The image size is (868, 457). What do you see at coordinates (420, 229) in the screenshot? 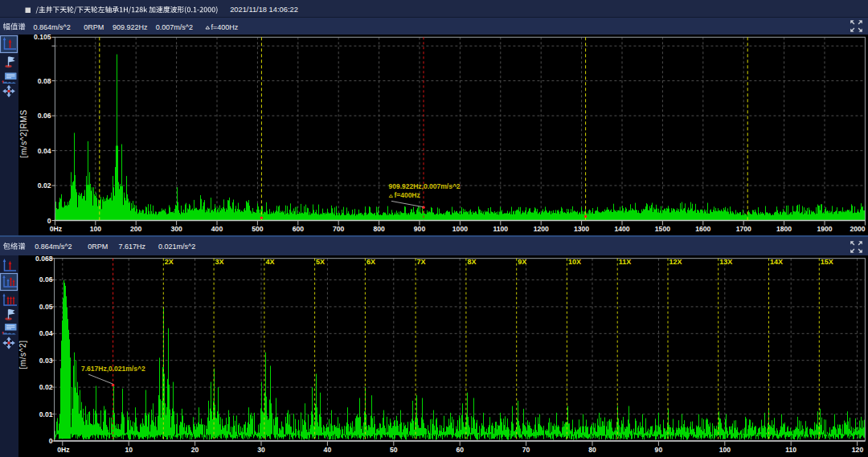
I see `svg-text: 900` at bounding box center [420, 229].